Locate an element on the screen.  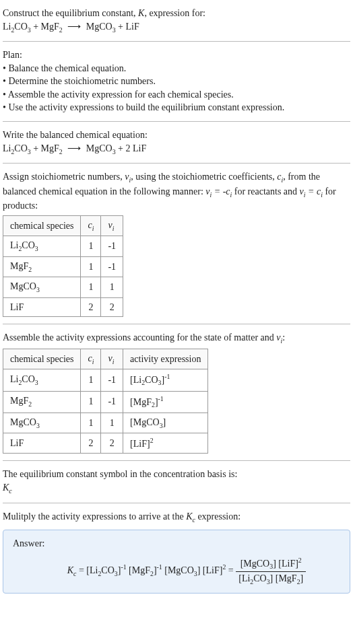
table-row: Li2CO3 1 -1 is located at coordinates (63, 246).